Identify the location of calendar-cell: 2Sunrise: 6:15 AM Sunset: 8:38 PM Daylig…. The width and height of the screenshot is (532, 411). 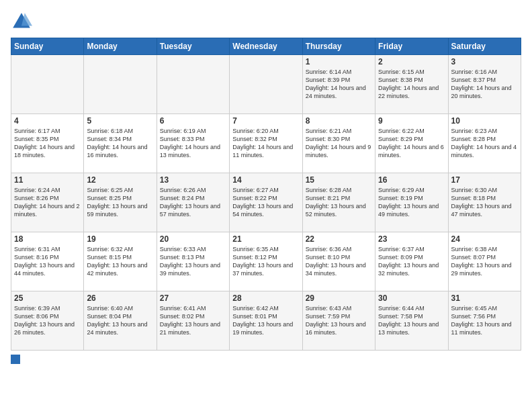
(412, 85).